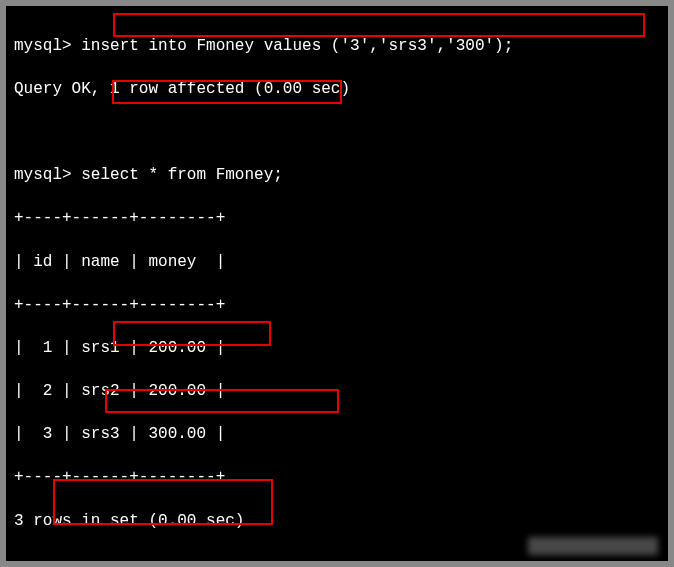 The height and width of the screenshot is (567, 674). What do you see at coordinates (337, 435) in the screenshot?
I see `table-row: | 3 | srs3 | 300.00 |` at bounding box center [337, 435].